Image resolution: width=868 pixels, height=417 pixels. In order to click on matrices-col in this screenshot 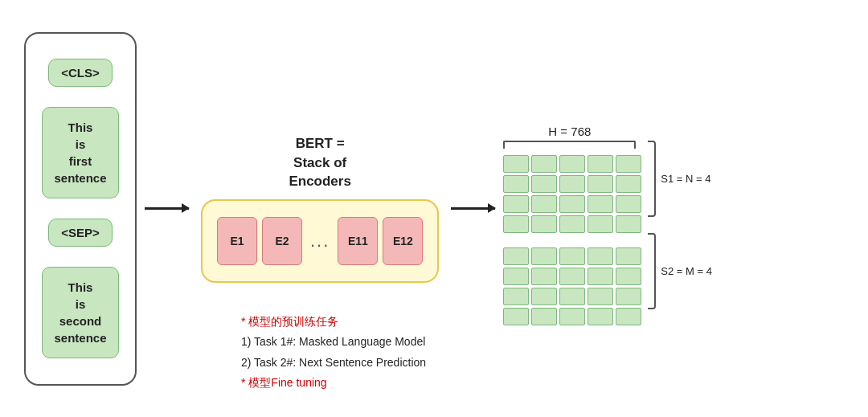, I will do `click(572, 240)`.